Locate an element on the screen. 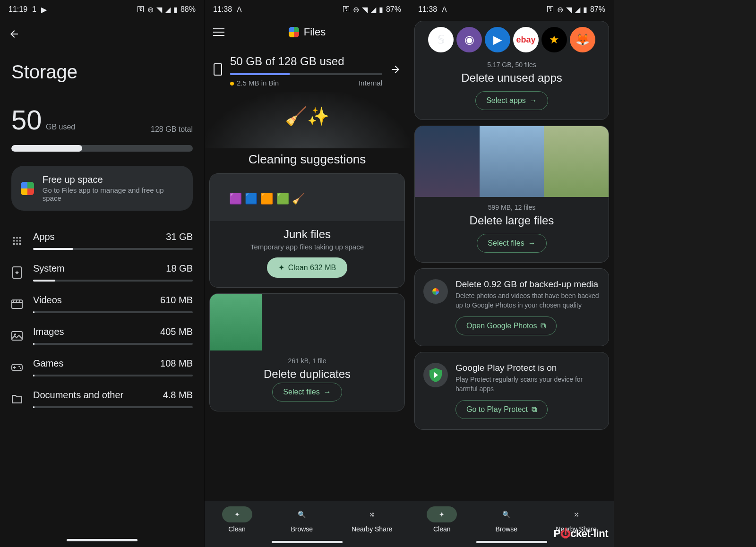 This screenshot has width=756, height=547. usage-label: GB used is located at coordinates (60, 127).